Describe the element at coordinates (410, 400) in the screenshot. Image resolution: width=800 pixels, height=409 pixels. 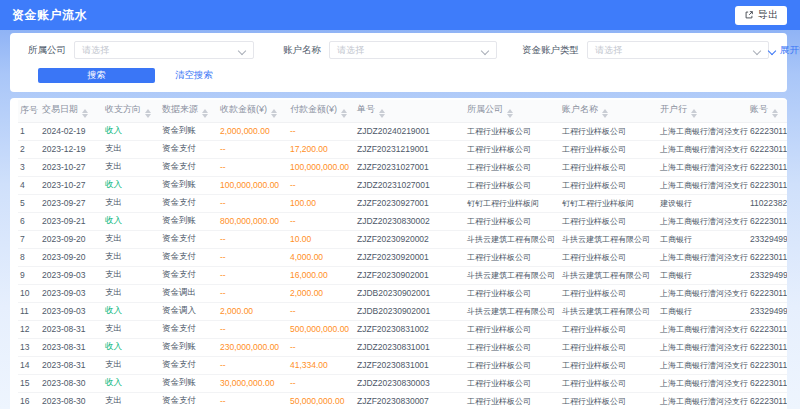
I see `cell-order-no: ZJZF20230830007` at that location.